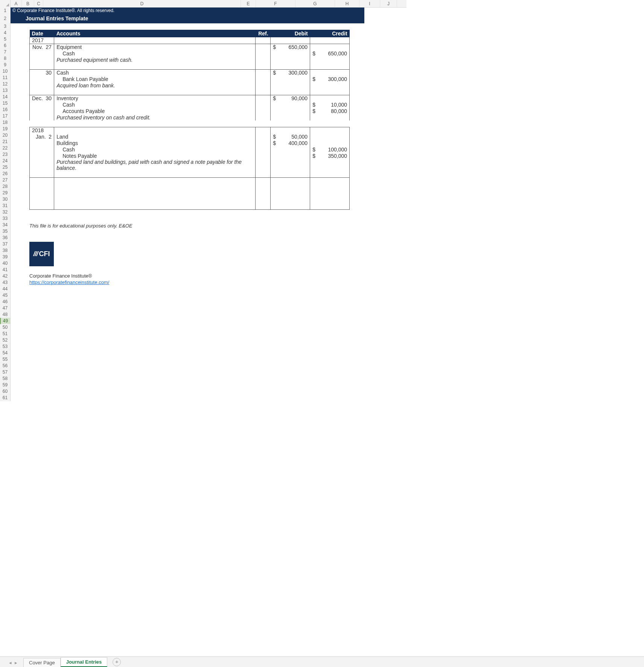 This screenshot has height=667, width=644. What do you see at coordinates (5, 359) in the screenshot?
I see `row-header-55: 55` at bounding box center [5, 359].